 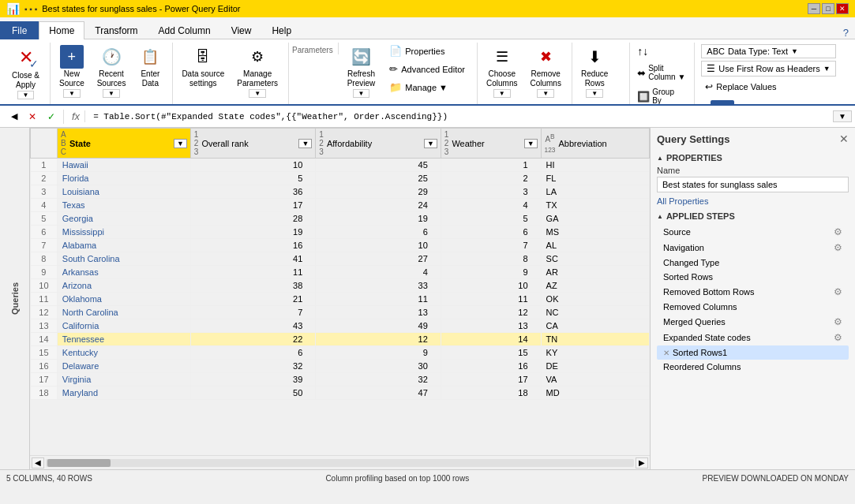 What do you see at coordinates (753, 292) in the screenshot?
I see `step-item: Removed Bottom Rows⚙` at bounding box center [753, 292].